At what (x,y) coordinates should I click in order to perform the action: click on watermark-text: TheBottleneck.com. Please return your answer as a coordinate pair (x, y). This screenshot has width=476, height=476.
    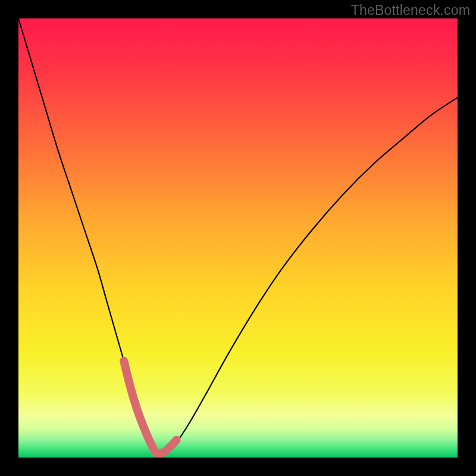
    Looking at the image, I should click on (411, 11).